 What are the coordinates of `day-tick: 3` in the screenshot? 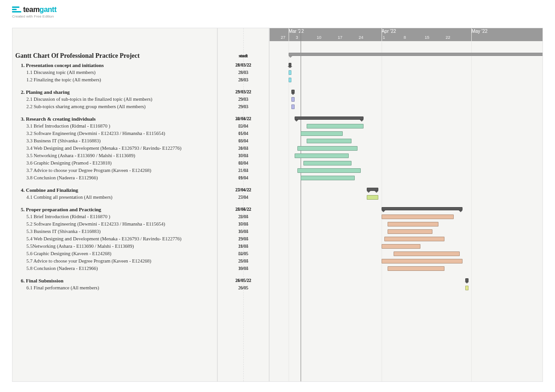 It's located at (297, 37).